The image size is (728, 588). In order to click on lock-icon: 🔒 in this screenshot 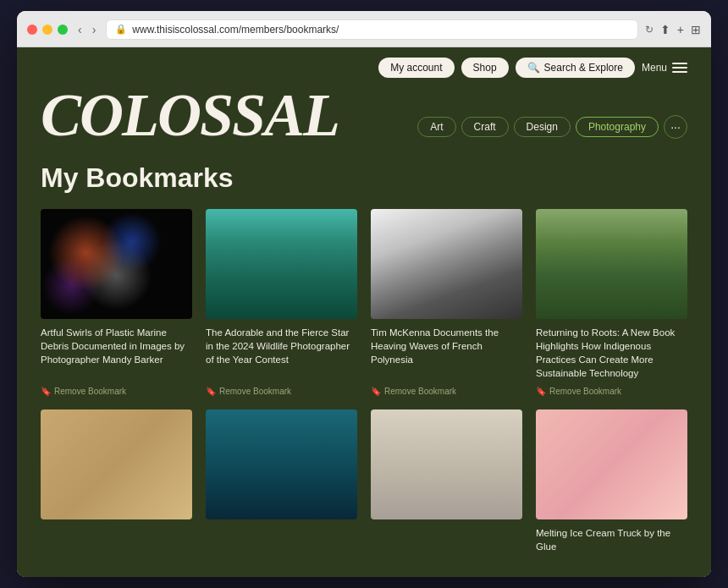, I will do `click(121, 29)`.